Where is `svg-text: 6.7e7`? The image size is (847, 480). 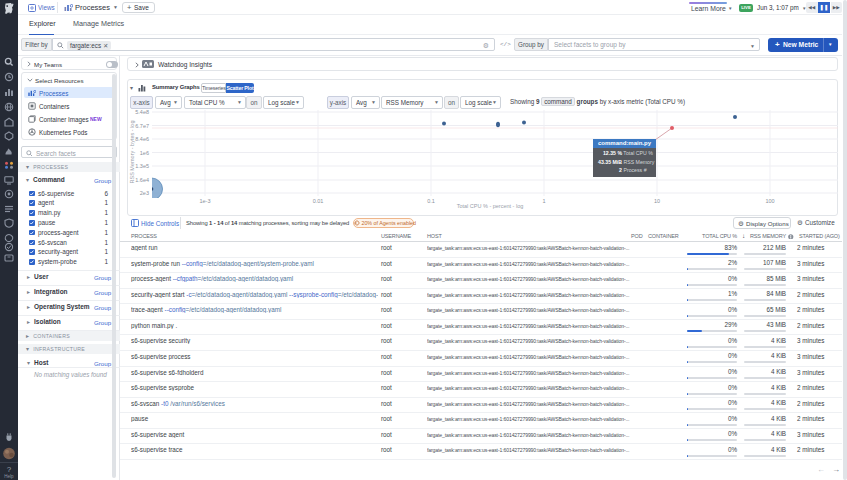 svg-text: 6.7e7 is located at coordinates (142, 126).